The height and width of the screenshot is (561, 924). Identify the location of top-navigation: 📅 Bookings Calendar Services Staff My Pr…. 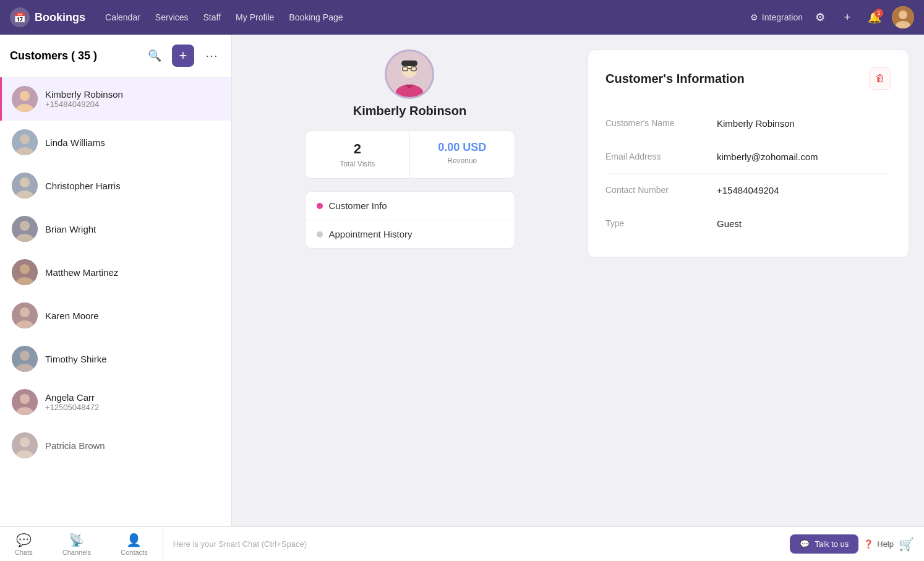
(462, 17).